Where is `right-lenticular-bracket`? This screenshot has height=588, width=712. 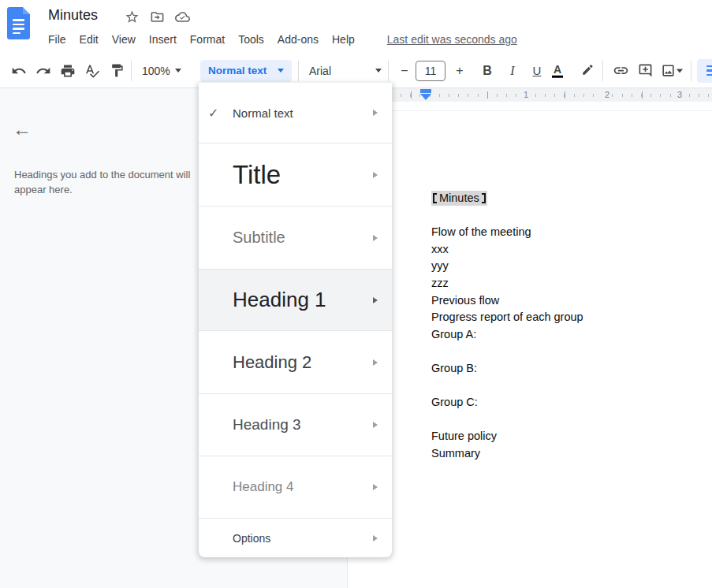
right-lenticular-bracket is located at coordinates (484, 199).